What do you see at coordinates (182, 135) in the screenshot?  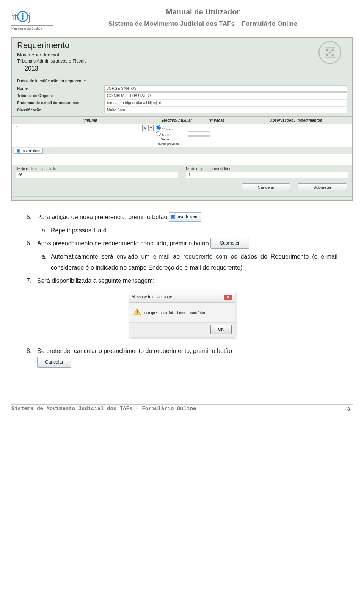 I see `grid-row: * A ▾ Efectivo Auxiliar Vagas nunca prov…` at bounding box center [182, 135].